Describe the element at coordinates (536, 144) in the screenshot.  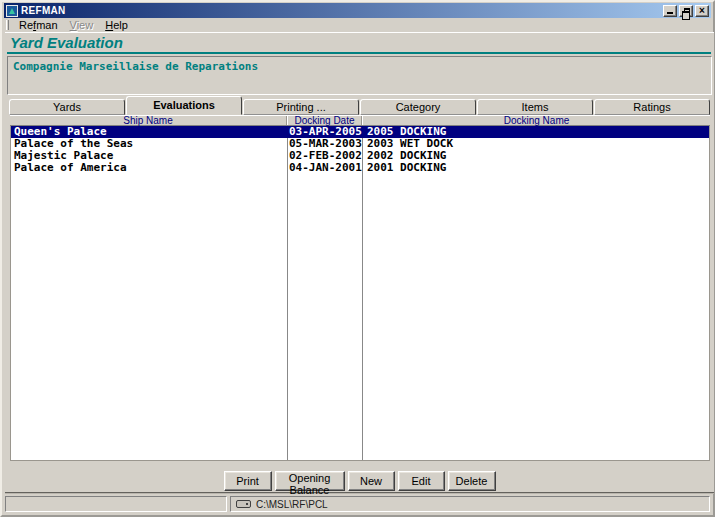
I see `cell-docking-name: 2003 WET DOCK` at that location.